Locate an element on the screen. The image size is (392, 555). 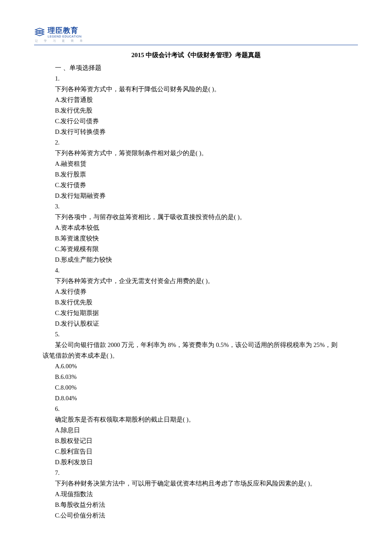
question-stem: 下列各项中，与留存收益筹资相比，属于吸收直接投资特点的是( )。 is located at coordinates (196, 217).